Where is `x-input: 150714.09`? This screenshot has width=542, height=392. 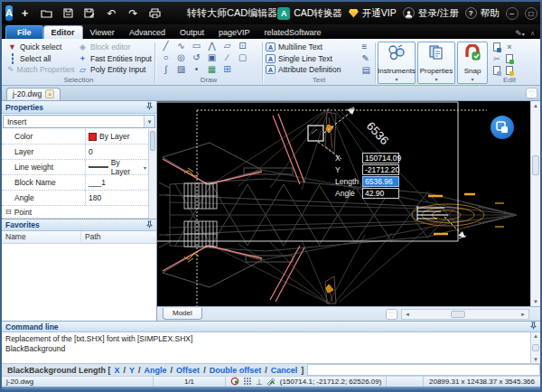
x-input: 150714.09 is located at coordinates (381, 158).